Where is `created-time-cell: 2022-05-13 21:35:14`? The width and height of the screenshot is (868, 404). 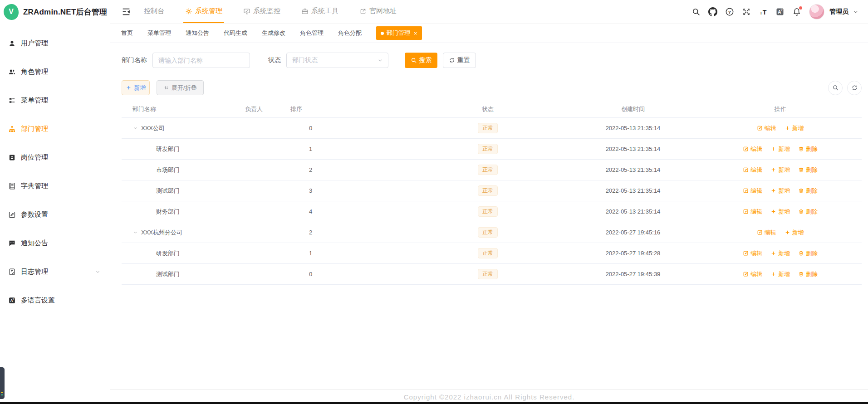 created-time-cell: 2022-05-13 21:35:14 is located at coordinates (633, 211).